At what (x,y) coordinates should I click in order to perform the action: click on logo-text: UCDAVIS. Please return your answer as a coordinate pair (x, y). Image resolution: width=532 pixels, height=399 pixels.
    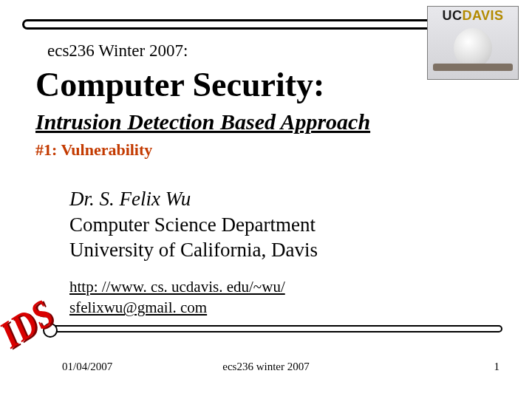
    Looking at the image, I should click on (473, 16).